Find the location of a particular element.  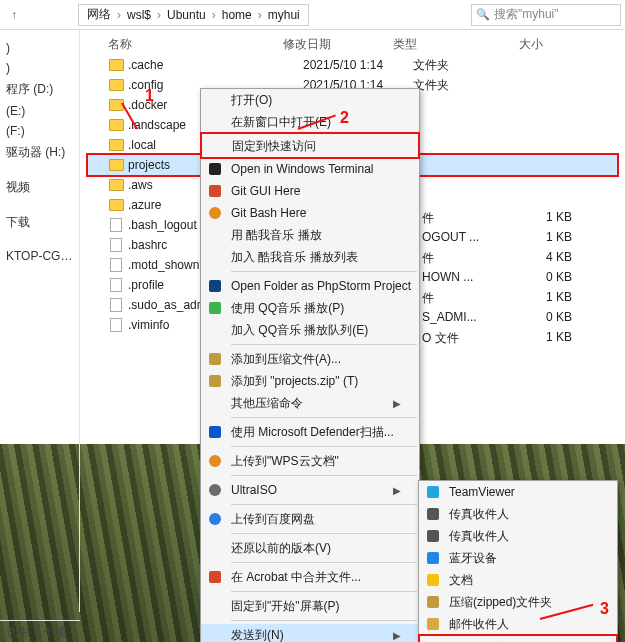

menu-item: 固定到快速访问 is located at coordinates (310, 146).